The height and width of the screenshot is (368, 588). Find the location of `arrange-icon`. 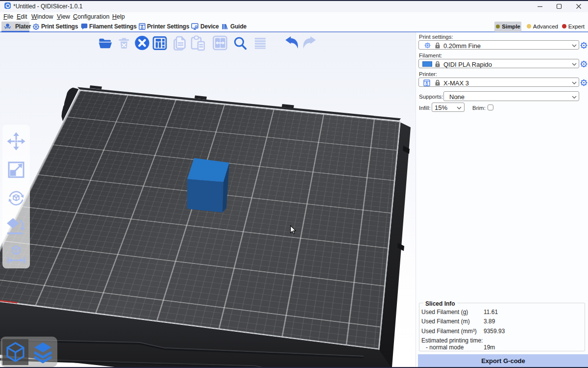

arrange-icon is located at coordinates (160, 43).